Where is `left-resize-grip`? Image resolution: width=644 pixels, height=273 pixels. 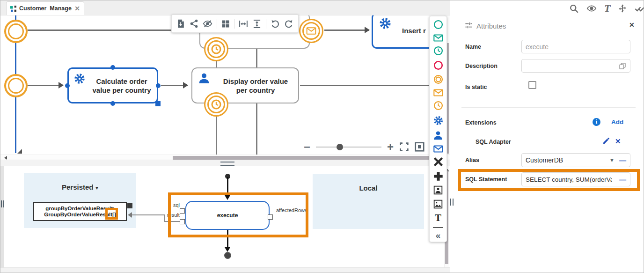
left-resize-grip is located at coordinates (3, 204).